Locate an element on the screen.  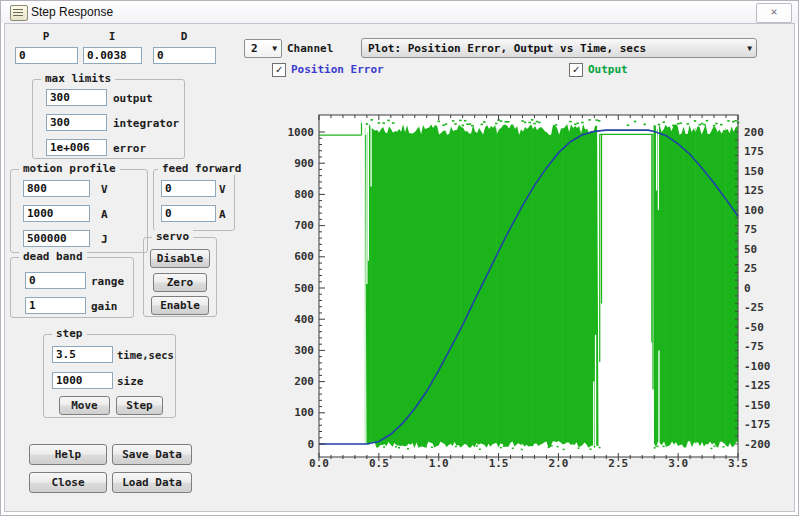
step-time-label: time,secs is located at coordinates (146, 355).